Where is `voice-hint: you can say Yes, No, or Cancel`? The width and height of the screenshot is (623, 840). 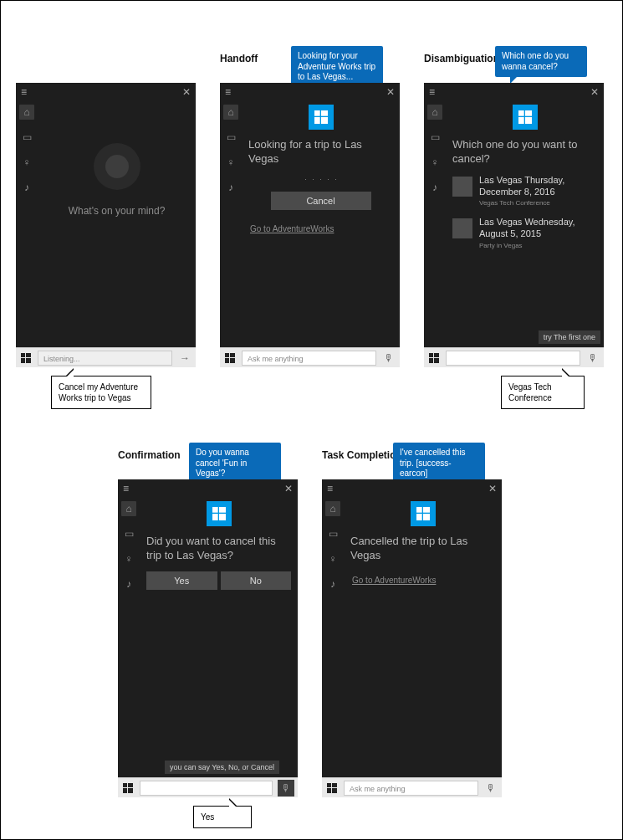 voice-hint: you can say Yes, No, or Cancel is located at coordinates (222, 767).